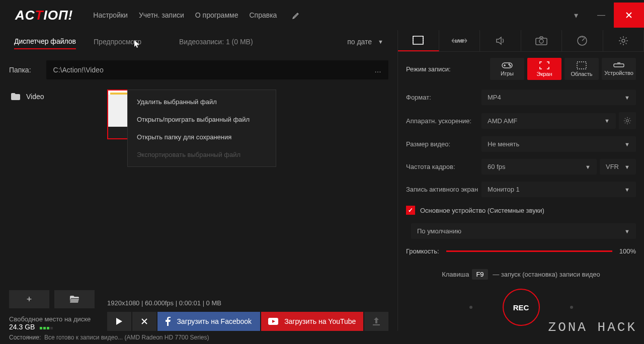  What do you see at coordinates (628, 251) in the screenshot?
I see `volume-value: 100%` at bounding box center [628, 251].